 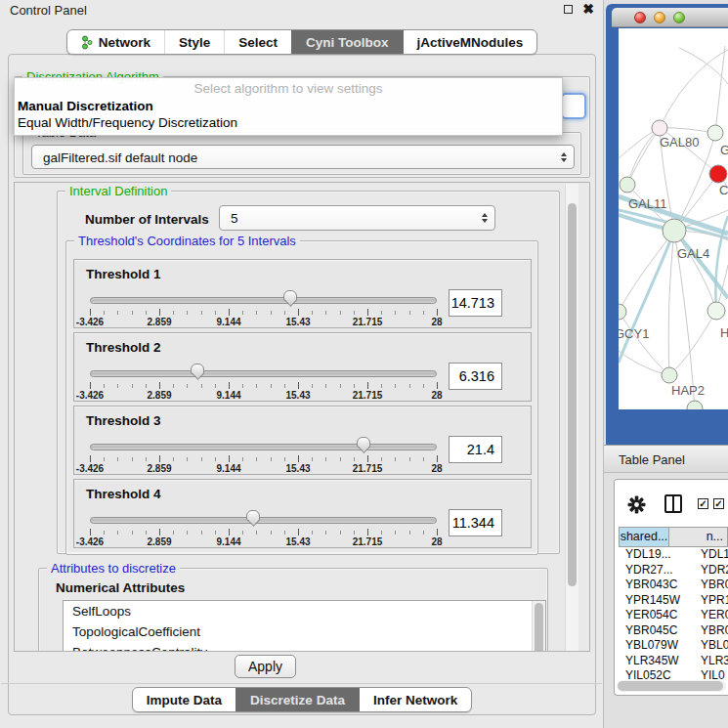 What do you see at coordinates (303, 156) in the screenshot?
I see `table-data-combobox: galFiltered.sif default node` at bounding box center [303, 156].